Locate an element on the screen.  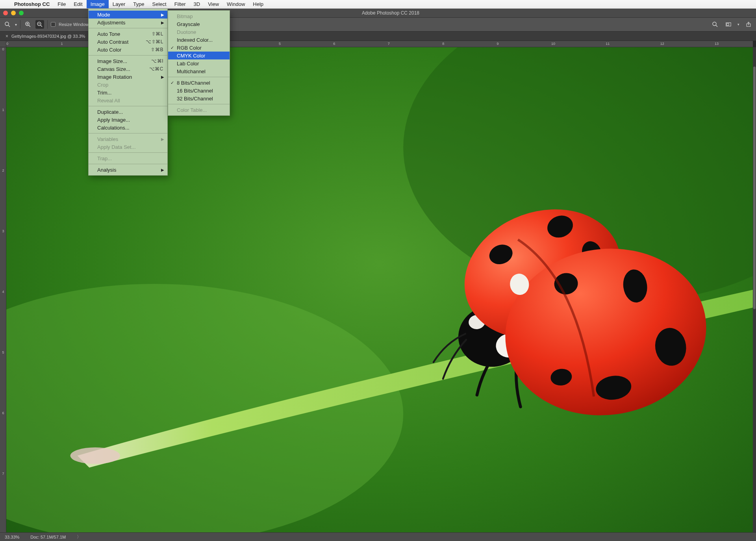
menu-item-apply-image: Apply Image... is located at coordinates (128, 120).